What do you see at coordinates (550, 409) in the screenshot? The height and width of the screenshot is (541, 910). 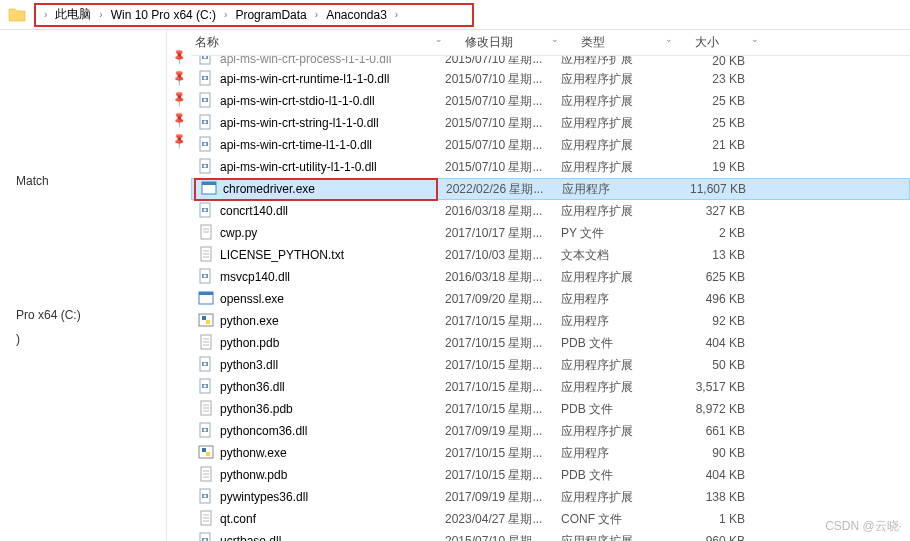 I see `file-row: python36.pdb2017/10/15 星期...PDB 文件8,972 …` at bounding box center [550, 409].